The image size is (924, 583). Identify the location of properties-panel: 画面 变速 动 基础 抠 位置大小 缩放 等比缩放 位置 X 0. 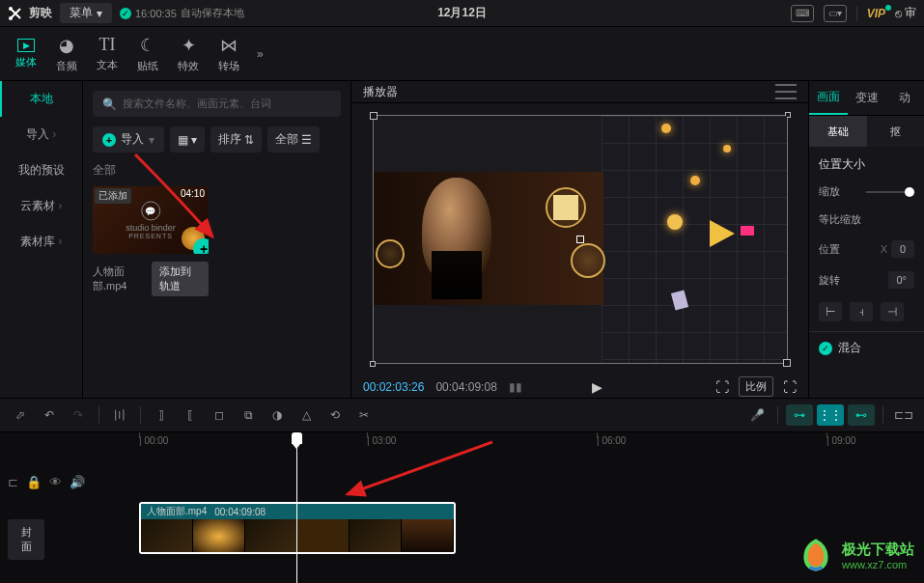
(866, 239).